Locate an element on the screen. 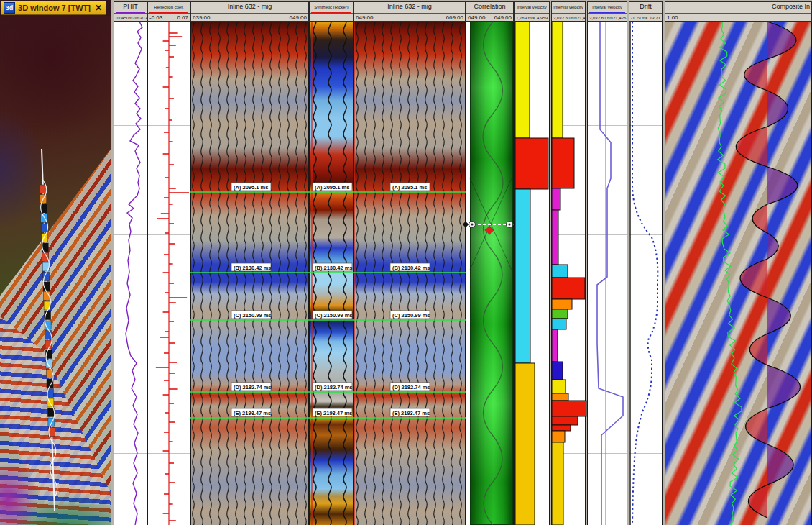 This screenshot has height=525, width=812. track-header-interval-velocity-1: Interval velocity 1,769 m/s 4,959 is located at coordinates (532, 12).